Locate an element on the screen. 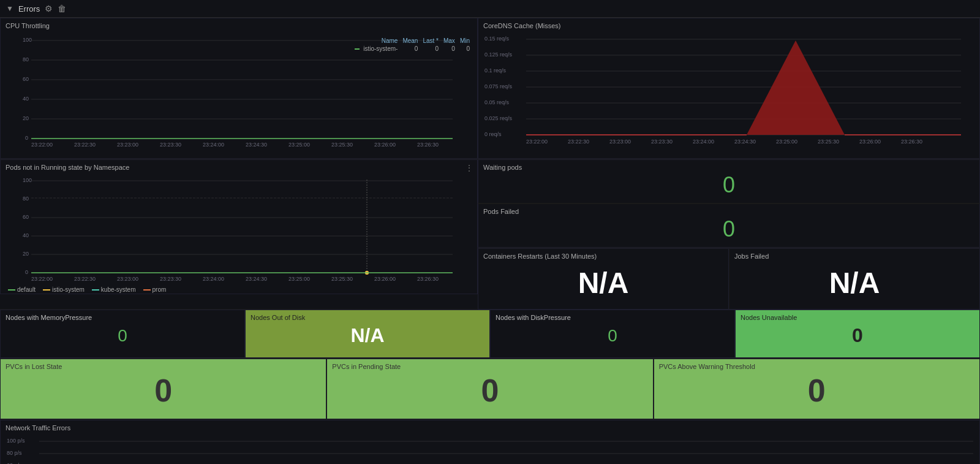 The height and width of the screenshot is (464, 980). nodes-memory-panel: Nodes with MemoryPressure 0 is located at coordinates (123, 333).